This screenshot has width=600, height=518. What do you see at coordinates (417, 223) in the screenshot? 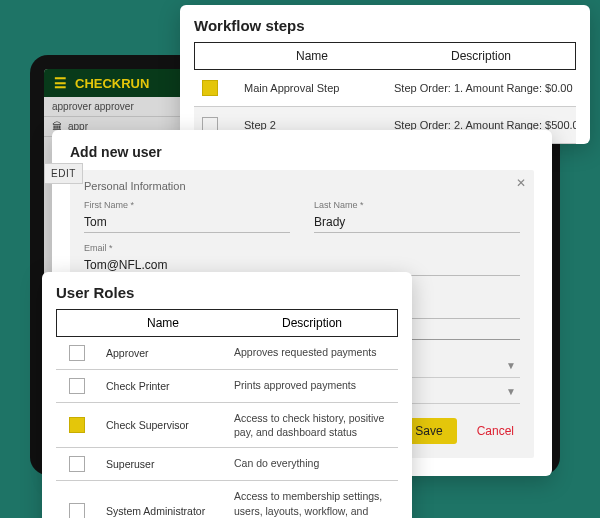
I see `last-name-field` at bounding box center [417, 223].